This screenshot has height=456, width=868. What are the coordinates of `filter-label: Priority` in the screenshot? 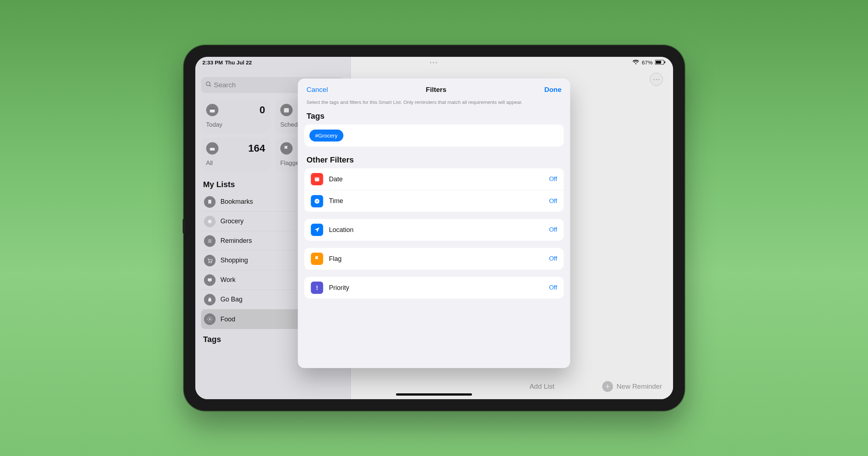 It's located at (339, 288).